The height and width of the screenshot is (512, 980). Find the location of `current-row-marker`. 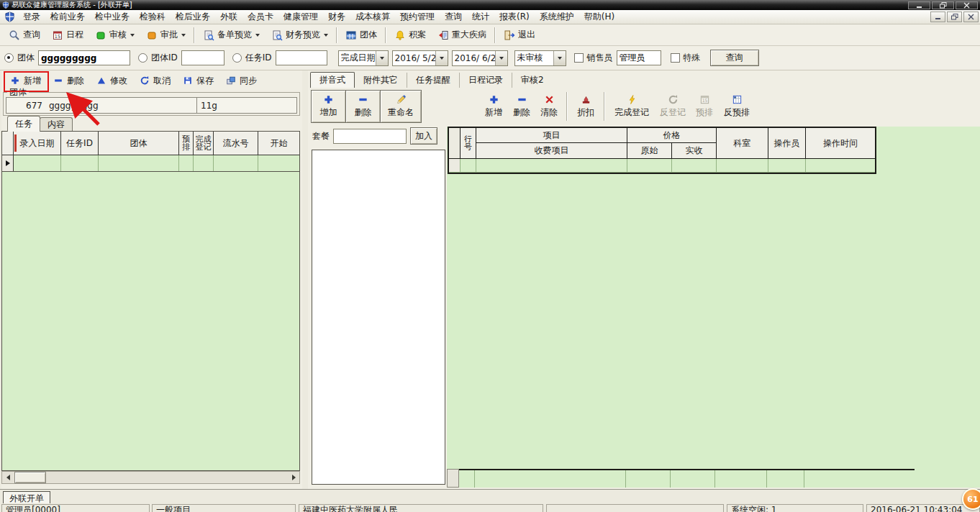

current-row-marker is located at coordinates (8, 163).